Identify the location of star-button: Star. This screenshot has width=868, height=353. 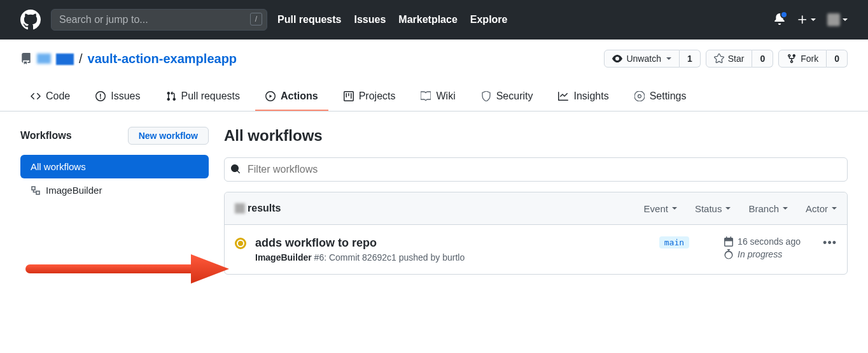
(729, 59).